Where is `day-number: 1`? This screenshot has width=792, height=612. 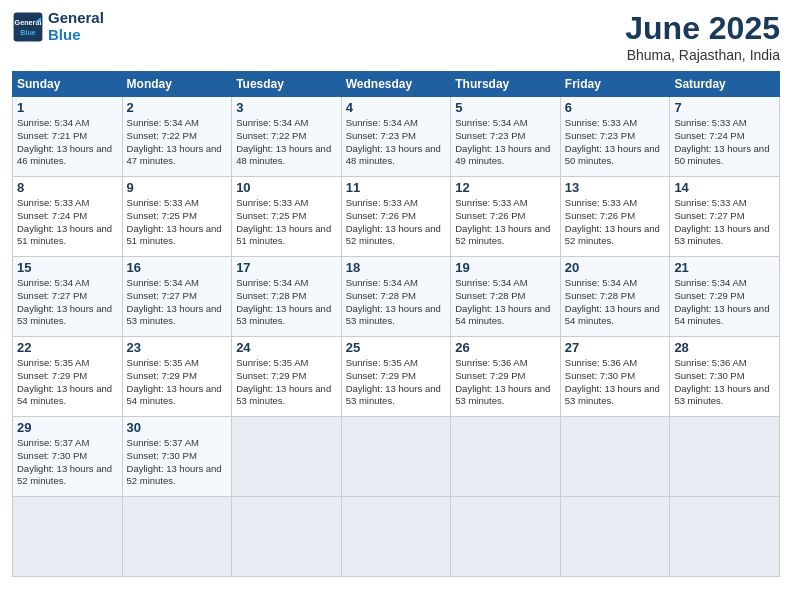 day-number: 1 is located at coordinates (68, 108).